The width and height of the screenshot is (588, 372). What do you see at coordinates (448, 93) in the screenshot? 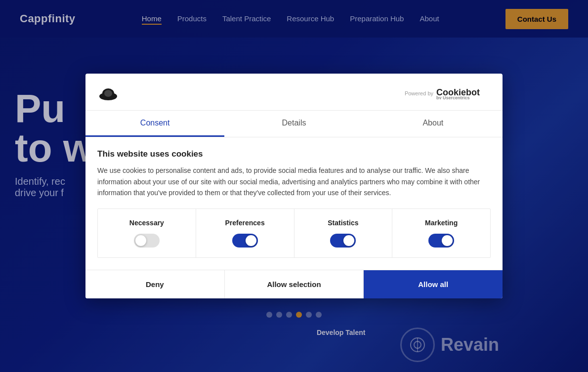
I see `cookiebot-badge: Powered by Cookiebot by Usercentrics` at bounding box center [448, 93].